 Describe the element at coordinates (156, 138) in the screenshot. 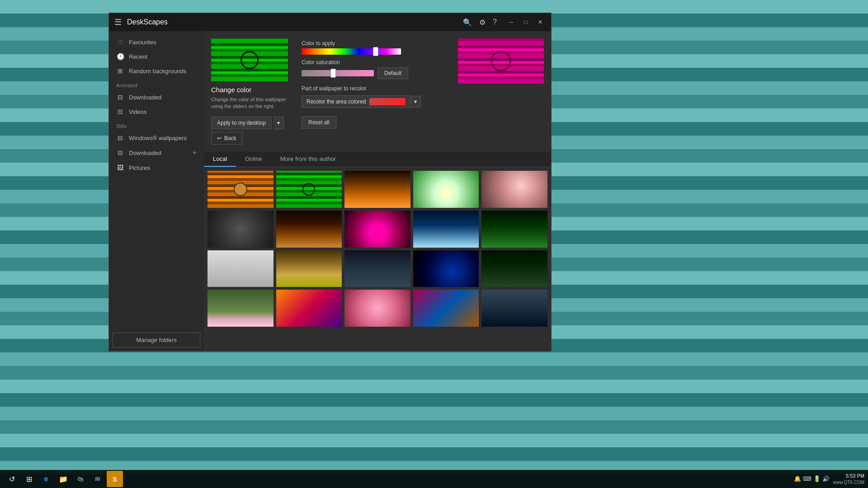

I see `sidebar-item-windows: ⊟ Windows® wallpapers` at that location.